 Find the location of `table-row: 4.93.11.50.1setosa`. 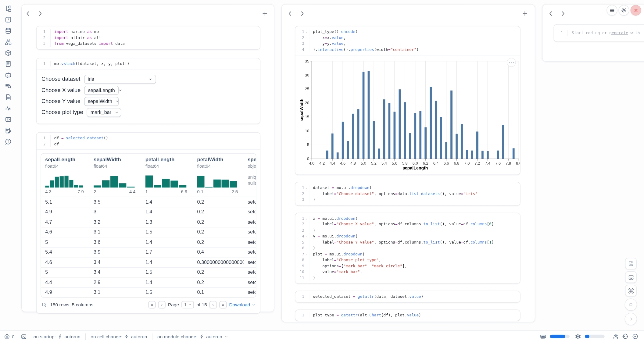

table-row: 4.93.11.50.1setosa is located at coordinates (148, 292).